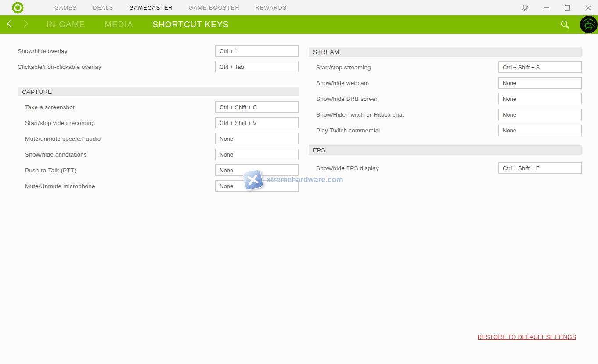 The width and height of the screenshot is (598, 364). What do you see at coordinates (26, 25) in the screenshot?
I see `chevron-right-icon` at bounding box center [26, 25].